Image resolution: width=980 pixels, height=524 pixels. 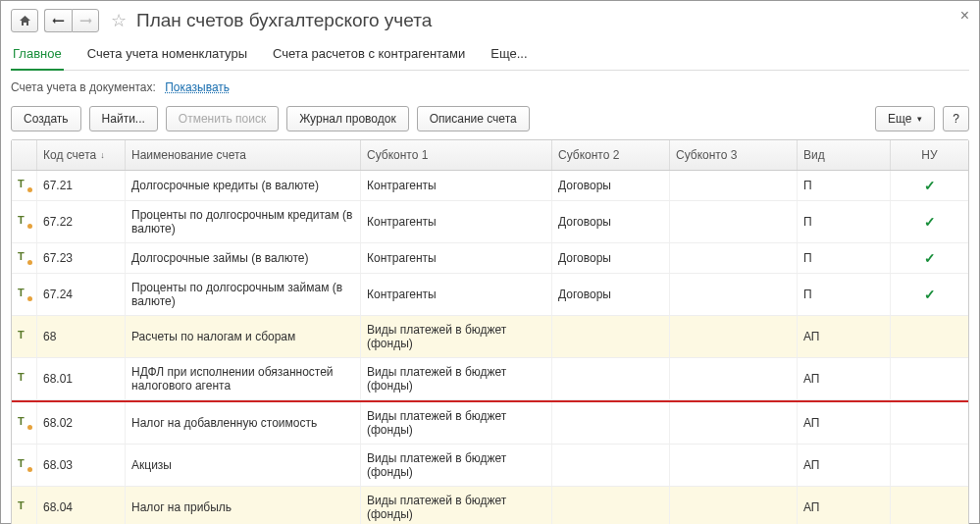 I want to click on row-name: Налог на добавленную стоимость, so click(x=243, y=423).